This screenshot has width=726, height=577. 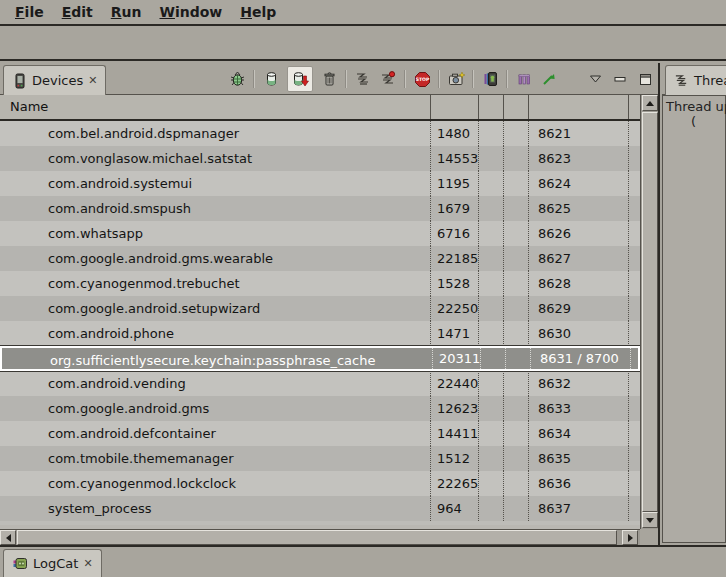 I want to click on table-row: com.cyanogenmod.lockclock222658636, so click(x=320, y=484).